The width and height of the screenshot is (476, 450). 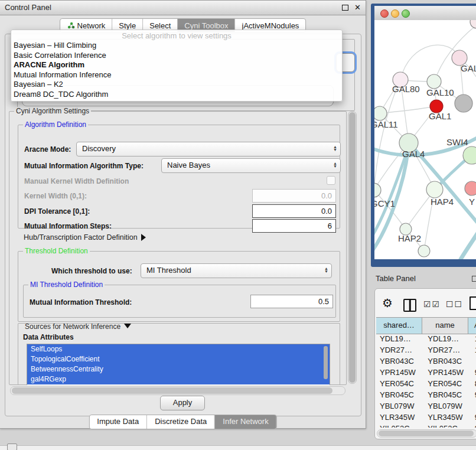 I want to click on document-icon, so click(x=472, y=304).